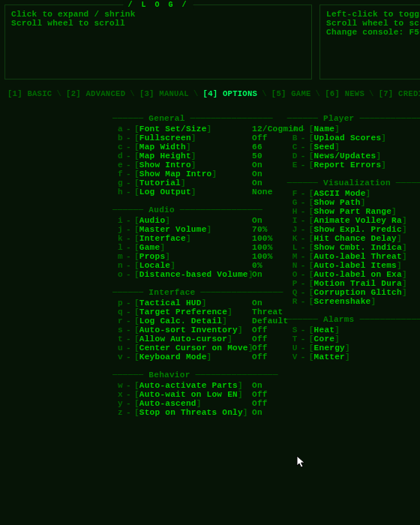 The height and width of the screenshot is (525, 420). I want to click on option-label: Animate Volley Ra, so click(358, 220).